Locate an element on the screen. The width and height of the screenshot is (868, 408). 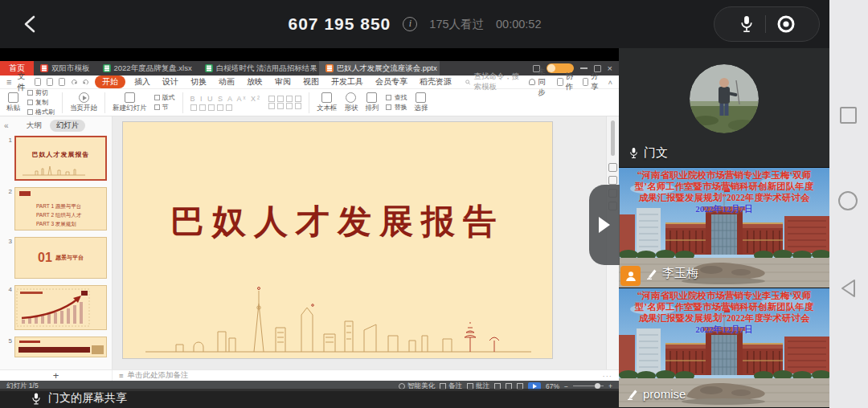
format-painter-button: 格式刷 is located at coordinates (41, 112).